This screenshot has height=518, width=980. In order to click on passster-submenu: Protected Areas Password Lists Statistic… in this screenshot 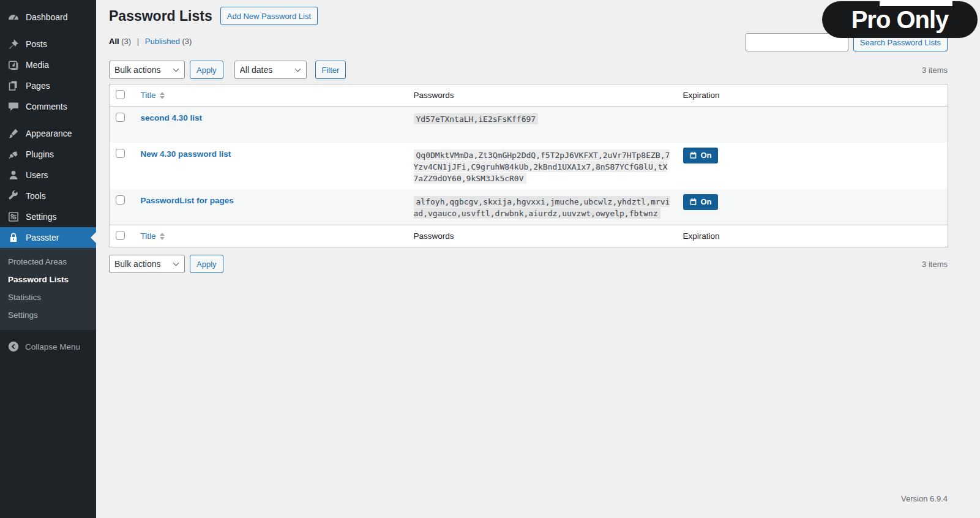, I will do `click(48, 289)`.